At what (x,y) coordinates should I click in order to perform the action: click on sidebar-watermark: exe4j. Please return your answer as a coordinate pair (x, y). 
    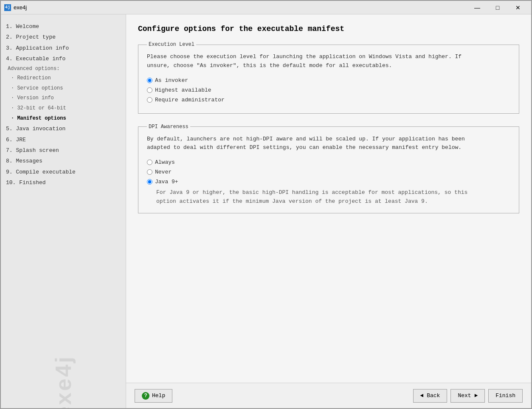
    Looking at the image, I should click on (63, 367).